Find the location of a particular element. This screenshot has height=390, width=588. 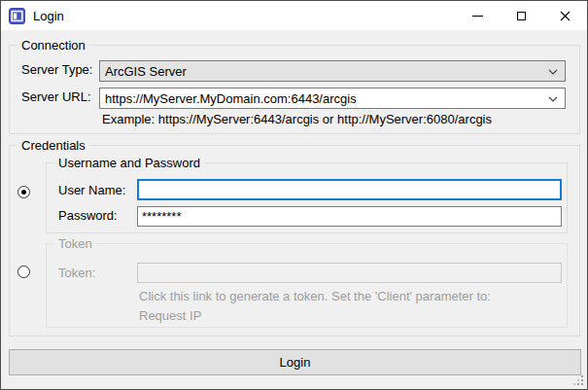

maximize-icon is located at coordinates (521, 16).